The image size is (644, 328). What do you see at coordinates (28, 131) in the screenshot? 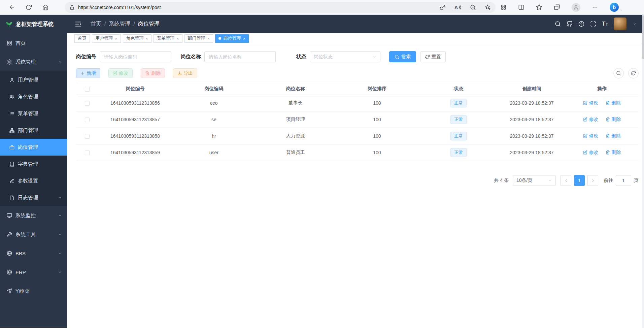
I see `sidebar-item-label: 部门管理` at bounding box center [28, 131].